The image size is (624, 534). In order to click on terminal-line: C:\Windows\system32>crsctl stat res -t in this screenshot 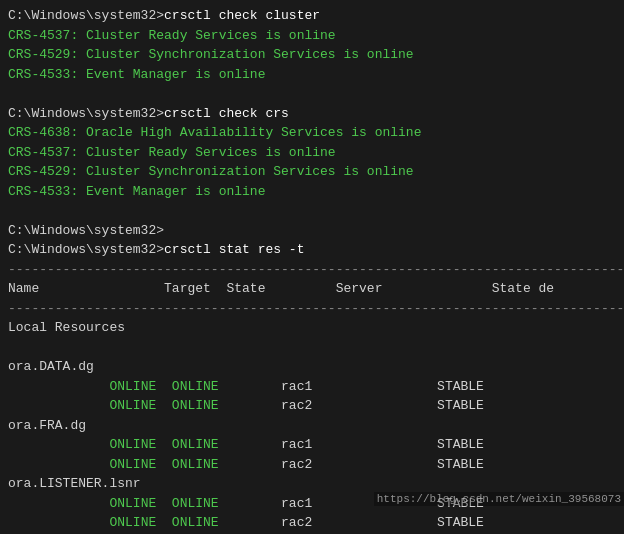, I will do `click(312, 250)`.